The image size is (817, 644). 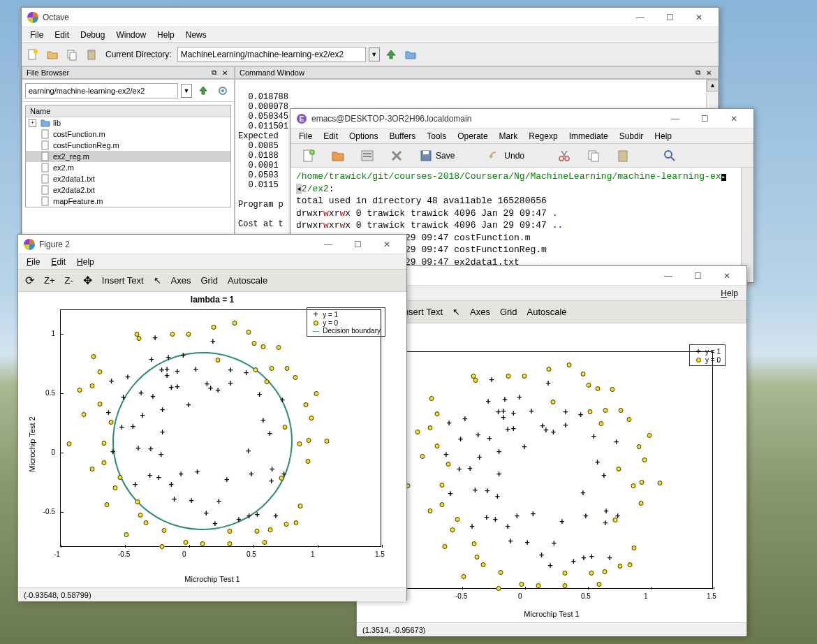 I want to click on fb-dropdown-icon: ▼, so click(x=186, y=91).